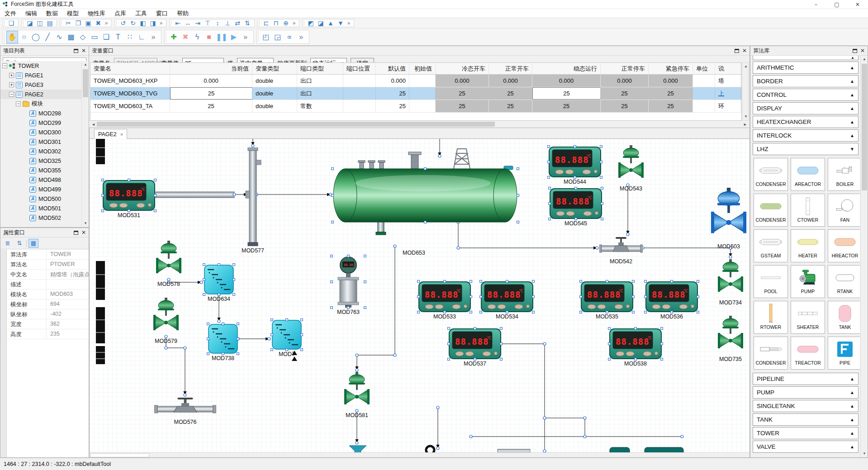 The height and width of the screenshot is (470, 868). I want to click on library-section-VALVE: VALVE▲, so click(806, 447).